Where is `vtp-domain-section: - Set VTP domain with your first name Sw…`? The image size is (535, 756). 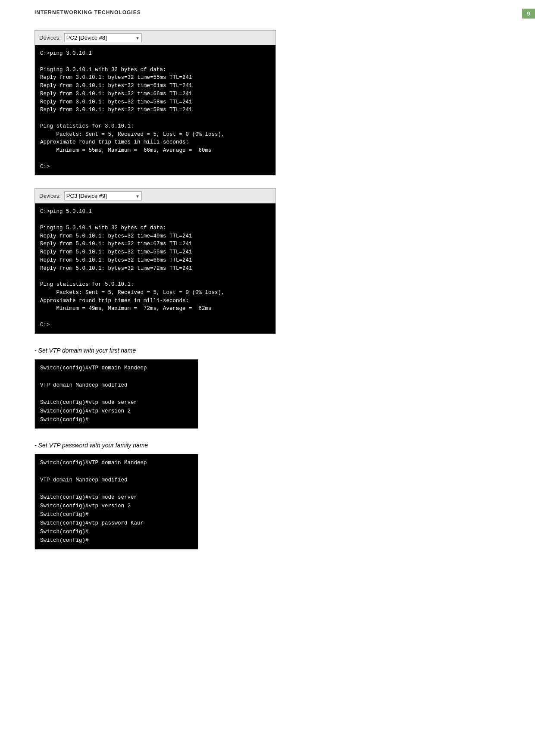
vtp-domain-section: - Set VTP domain with your first name Sw… is located at coordinates (267, 388).